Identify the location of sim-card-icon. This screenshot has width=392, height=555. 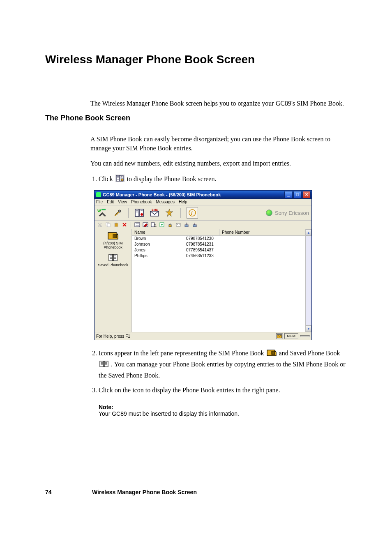
(113, 236).